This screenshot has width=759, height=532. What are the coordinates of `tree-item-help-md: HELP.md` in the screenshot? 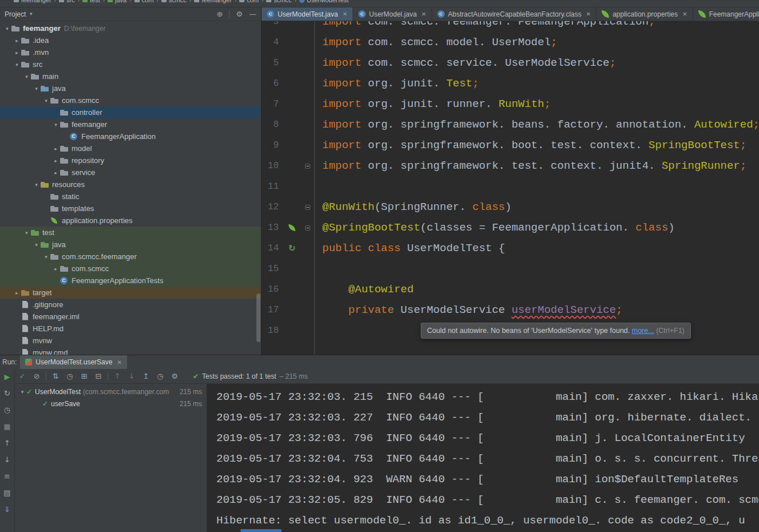 It's located at (131, 328).